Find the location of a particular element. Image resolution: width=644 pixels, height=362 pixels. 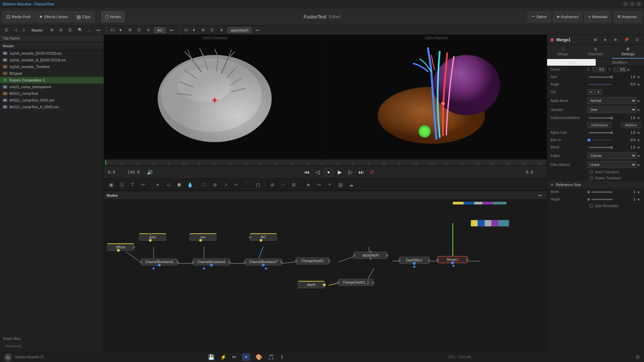

viewer1-controls: ▼ is located at coordinates (148, 30).